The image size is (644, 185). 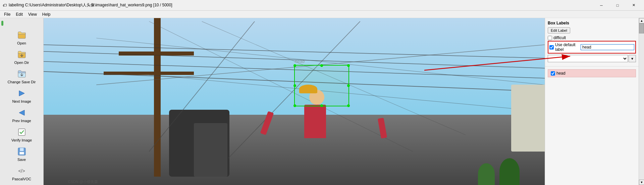 I want to click on label-list-section: head, so click(x=592, y=126).